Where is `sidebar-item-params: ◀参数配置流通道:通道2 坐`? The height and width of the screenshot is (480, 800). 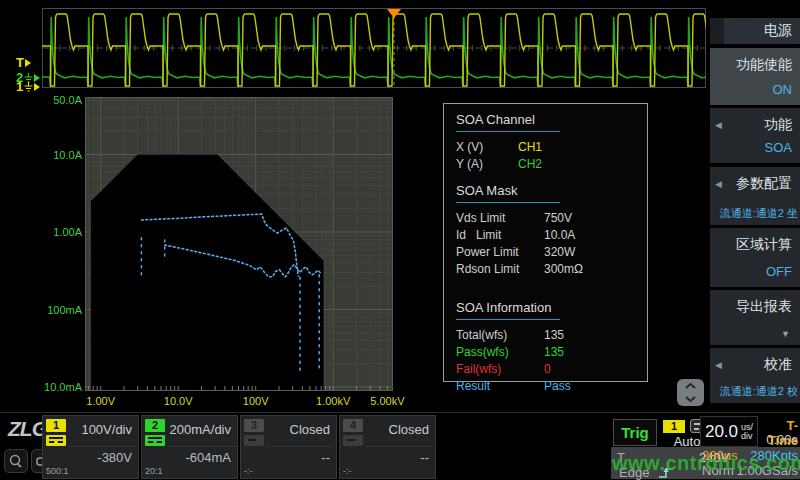
sidebar-item-params: ◀参数配置流通道:通道2 坐 is located at coordinates (755, 196).